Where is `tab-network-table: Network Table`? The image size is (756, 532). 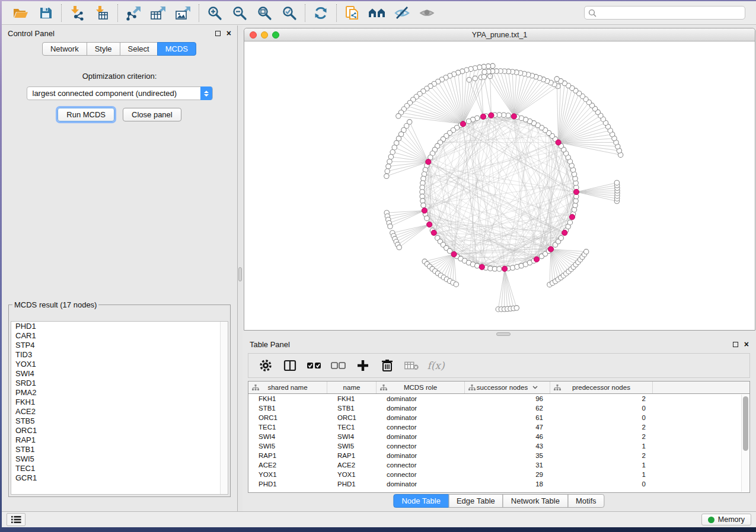
tab-network-table: Network Table is located at coordinates (535, 501).